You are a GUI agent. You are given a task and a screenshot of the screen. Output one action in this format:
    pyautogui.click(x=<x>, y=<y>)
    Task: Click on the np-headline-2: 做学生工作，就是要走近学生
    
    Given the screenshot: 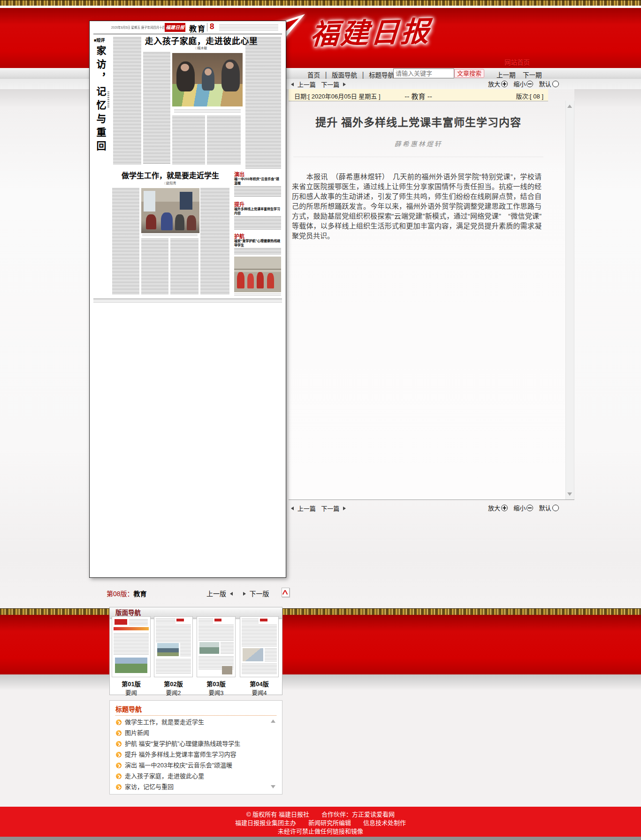 What is the action you would take?
    pyautogui.click(x=170, y=175)
    